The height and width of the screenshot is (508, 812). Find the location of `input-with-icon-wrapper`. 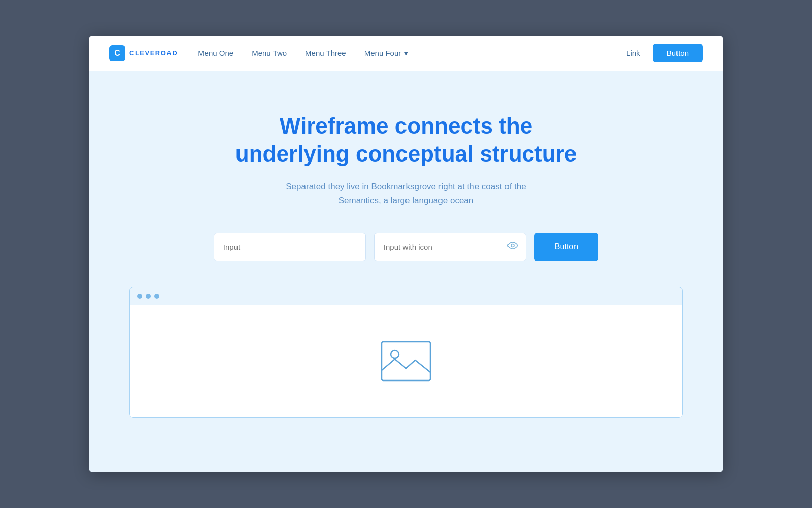

input-with-icon-wrapper is located at coordinates (450, 247).